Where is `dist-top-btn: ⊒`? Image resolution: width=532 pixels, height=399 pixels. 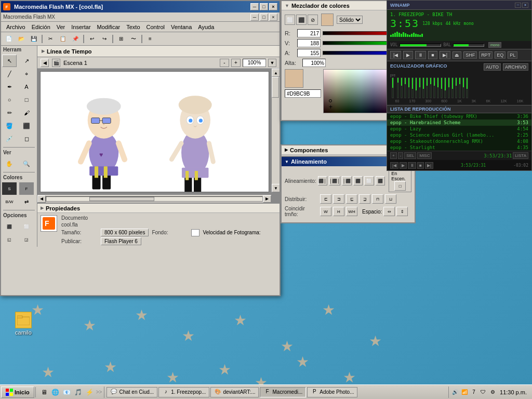
dist-top-btn: ⊒ is located at coordinates (365, 199).